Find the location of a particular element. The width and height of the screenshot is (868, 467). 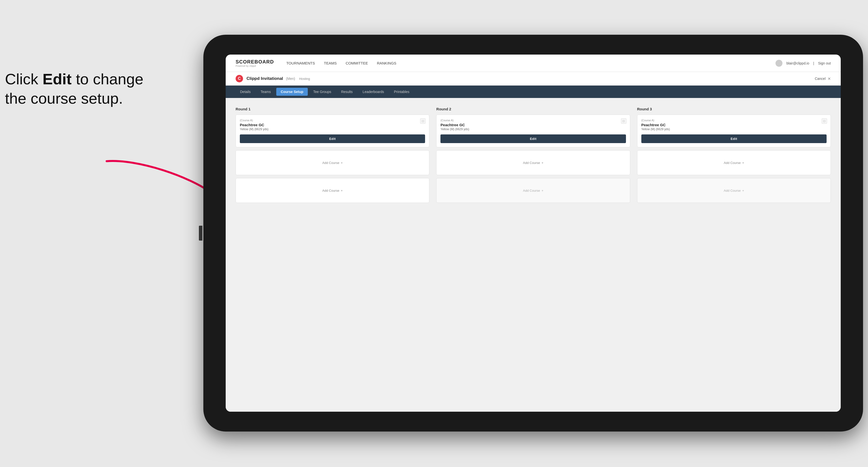

round-3-course-details: Yellow (M) (6629 yds) is located at coordinates (734, 129).